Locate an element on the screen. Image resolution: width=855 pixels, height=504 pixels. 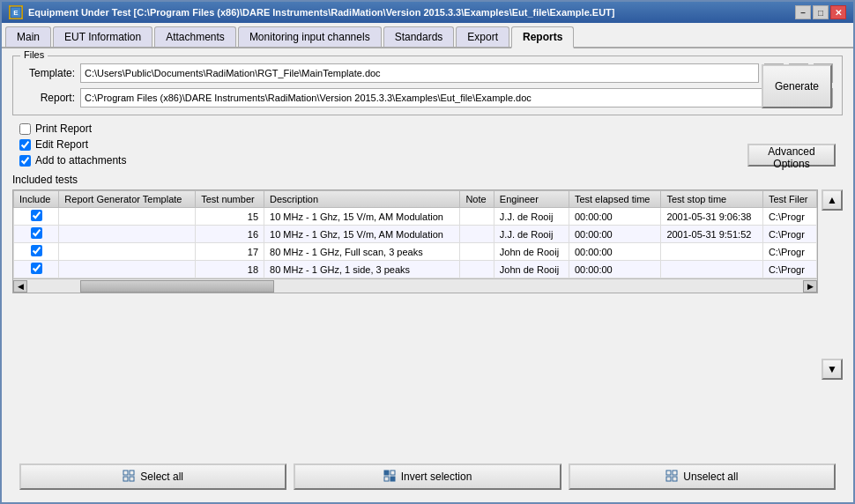
cell-engineer: J.J. de Rooij is located at coordinates (531, 234).